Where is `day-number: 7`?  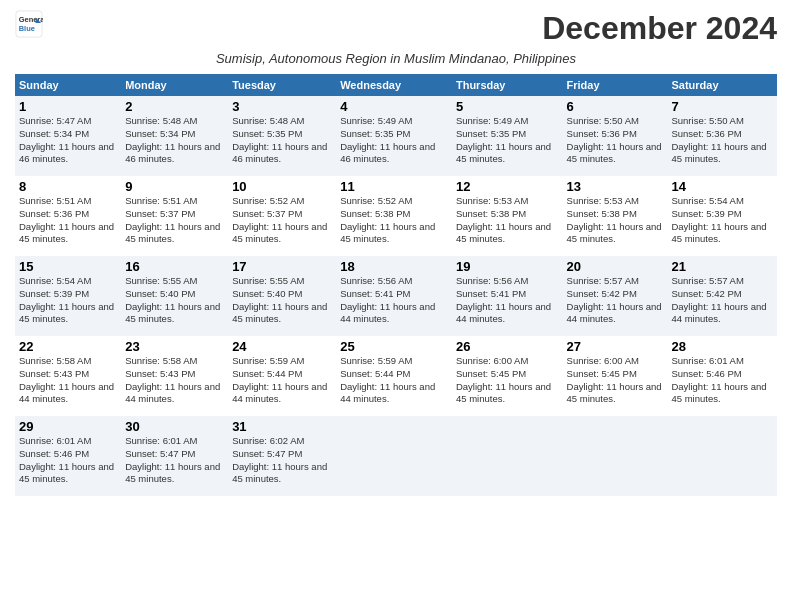 day-number: 7 is located at coordinates (722, 106).